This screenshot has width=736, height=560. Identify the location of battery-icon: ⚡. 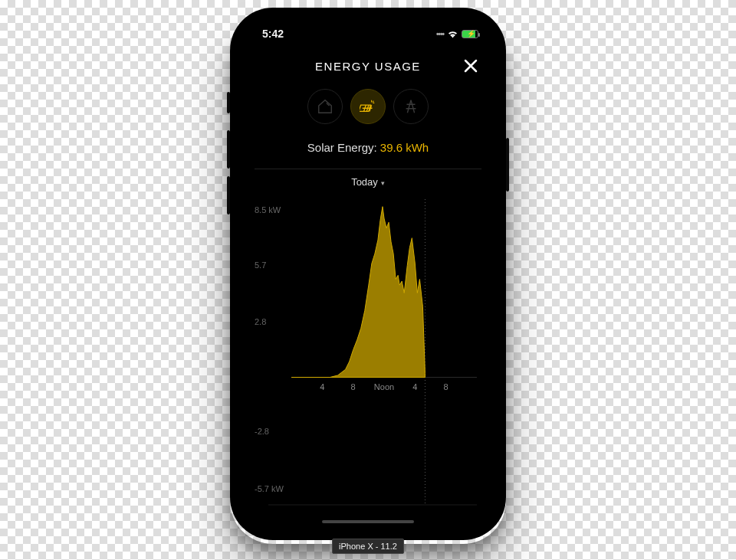
(470, 34).